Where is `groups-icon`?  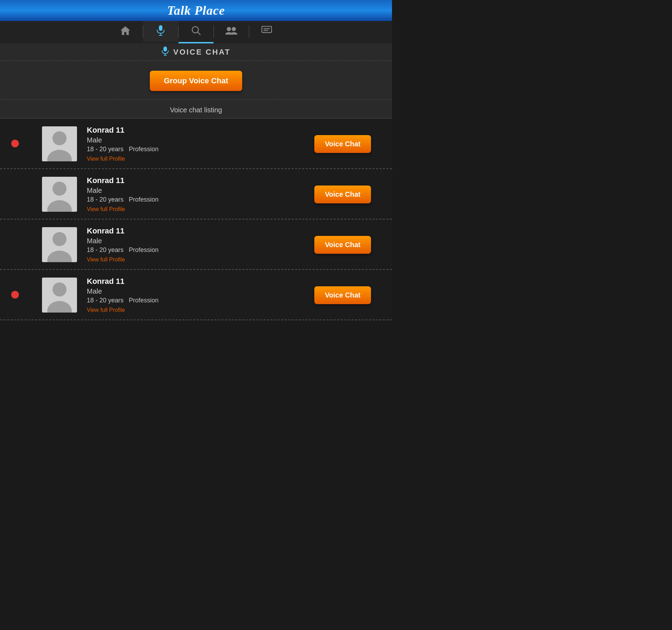
groups-icon is located at coordinates (231, 31).